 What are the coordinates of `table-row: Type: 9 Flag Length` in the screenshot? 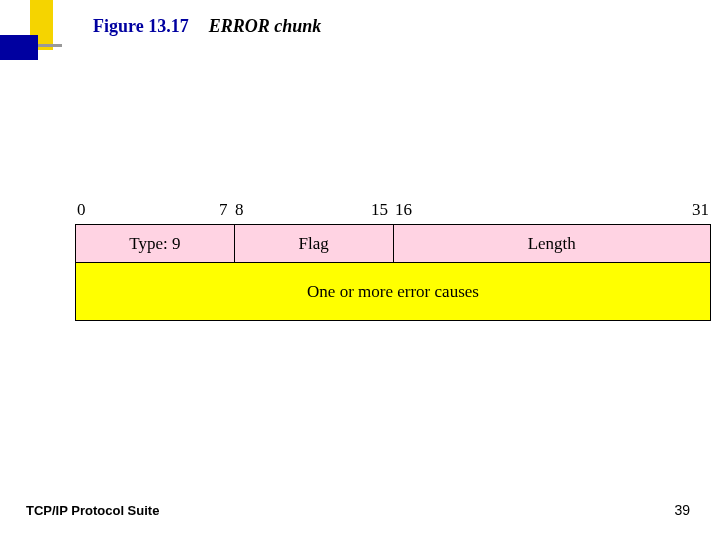 It's located at (394, 244).